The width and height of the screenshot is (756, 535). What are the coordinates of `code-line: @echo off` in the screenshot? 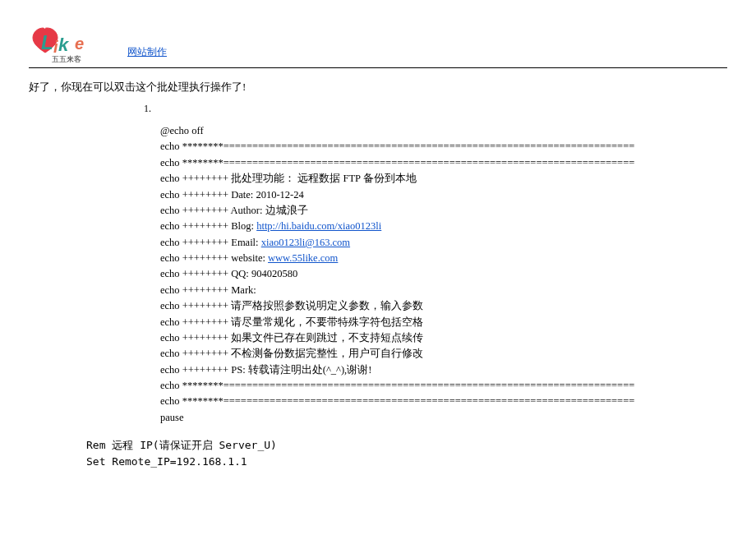 It's located at (444, 131).